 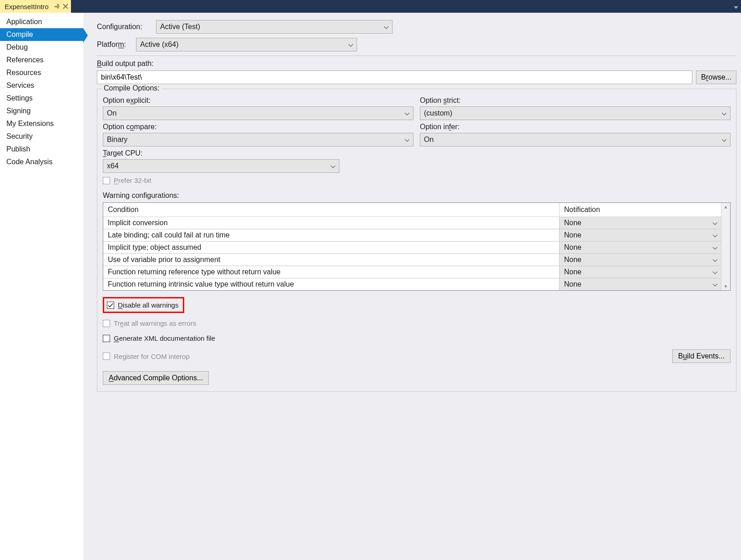 What do you see at coordinates (42, 86) in the screenshot?
I see `sidebar-item-services: Services` at bounding box center [42, 86].